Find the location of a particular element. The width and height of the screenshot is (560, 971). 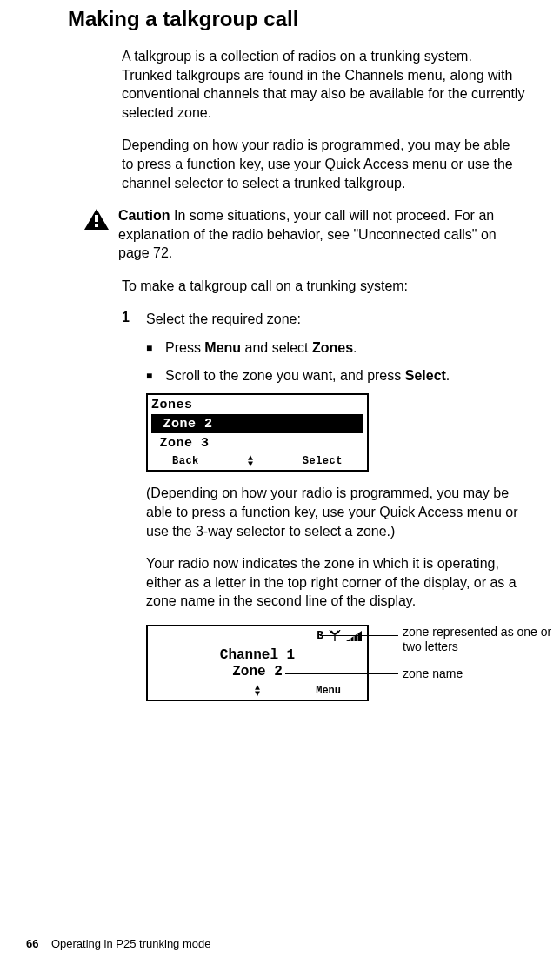

bullet-1-bold-2: Zones is located at coordinates (332, 348).